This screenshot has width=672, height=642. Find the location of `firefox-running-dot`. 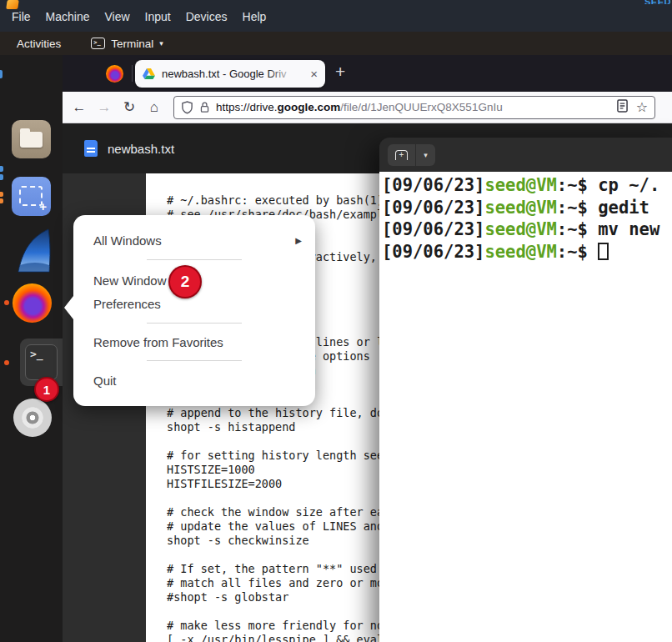

firefox-running-dot is located at coordinates (7, 303).